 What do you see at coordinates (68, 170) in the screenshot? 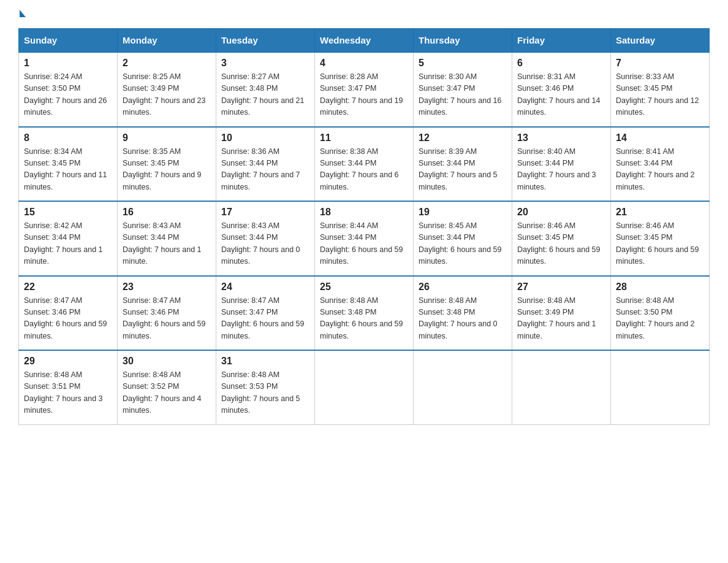
I see `day-info: Sunrise: 8:34 AMSunset: 3:45 PMDaylight:…` at bounding box center [68, 170].